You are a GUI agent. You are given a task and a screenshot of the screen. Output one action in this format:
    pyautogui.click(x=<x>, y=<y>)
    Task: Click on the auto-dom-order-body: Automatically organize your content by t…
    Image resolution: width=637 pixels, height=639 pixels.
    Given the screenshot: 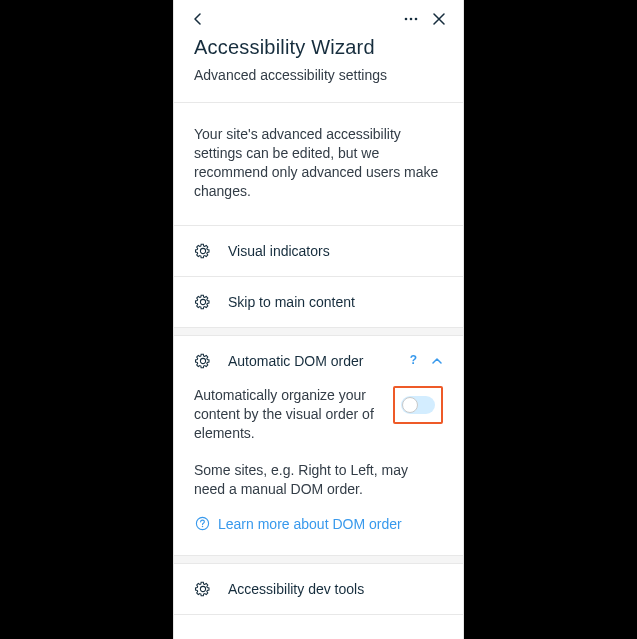 What is the action you would take?
    pyautogui.click(x=318, y=470)
    